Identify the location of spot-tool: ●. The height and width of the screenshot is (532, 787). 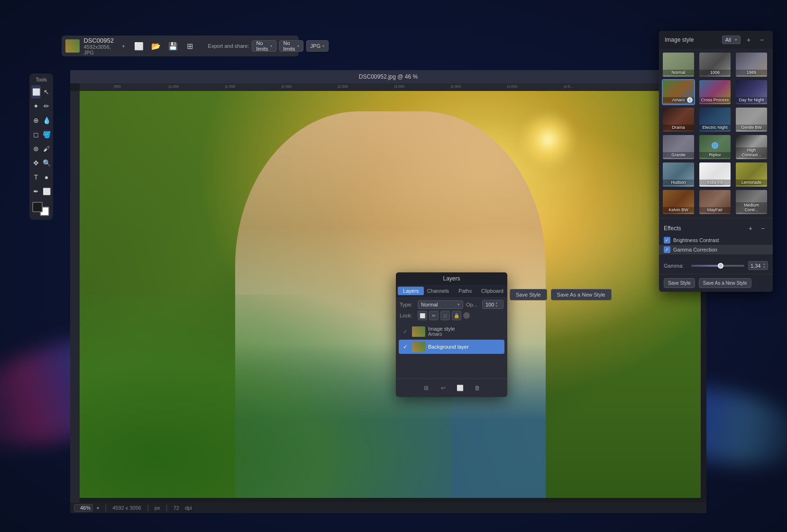
(46, 177).